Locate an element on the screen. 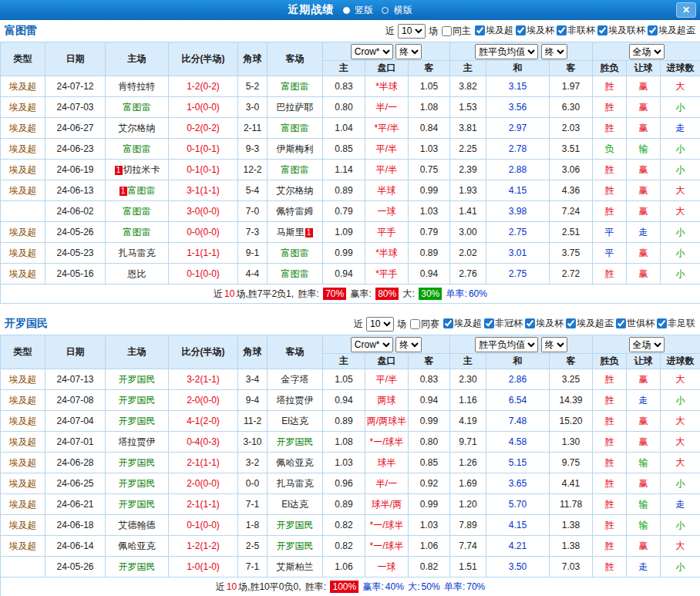  avg-draw-odds: 2.75 is located at coordinates (518, 233).